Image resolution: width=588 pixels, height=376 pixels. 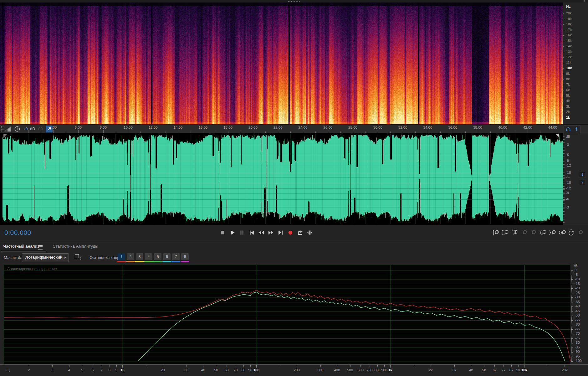 What do you see at coordinates (228, 127) in the screenshot?
I see `time-label: 18:00` at bounding box center [228, 127].